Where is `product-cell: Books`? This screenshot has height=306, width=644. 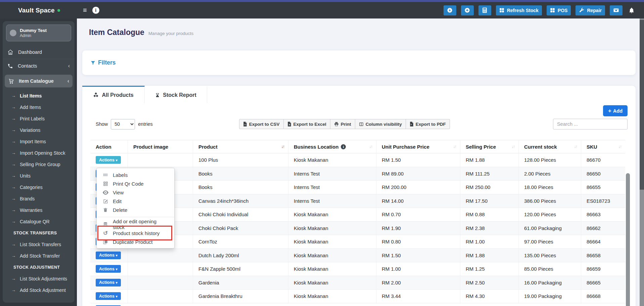 product-cell: Books is located at coordinates (241, 187).